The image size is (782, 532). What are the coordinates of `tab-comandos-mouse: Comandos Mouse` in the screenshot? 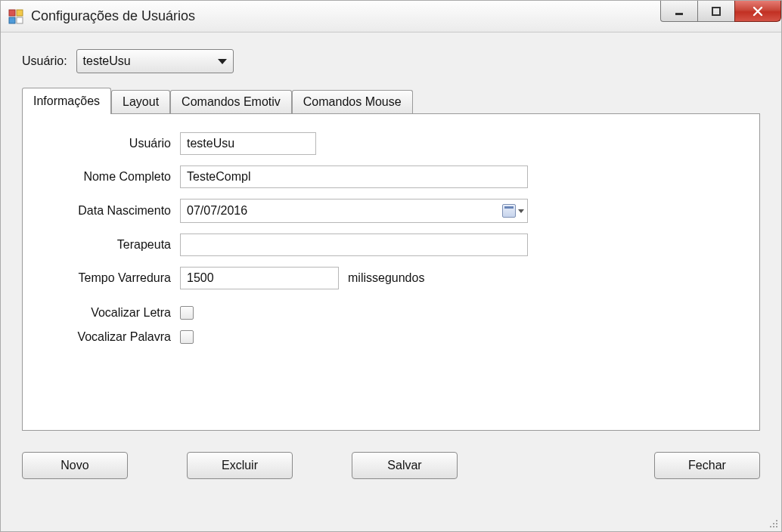 It's located at (352, 101).